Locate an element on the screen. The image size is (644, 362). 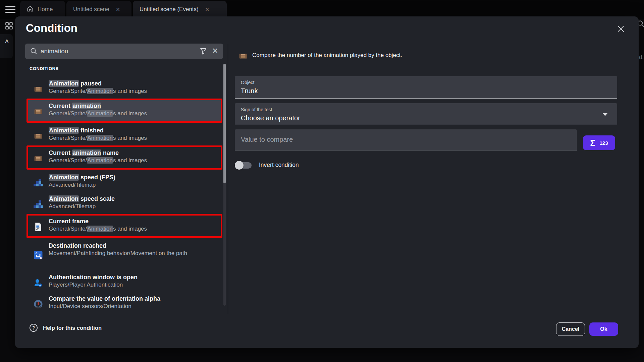
search-input is located at coordinates (118, 51).